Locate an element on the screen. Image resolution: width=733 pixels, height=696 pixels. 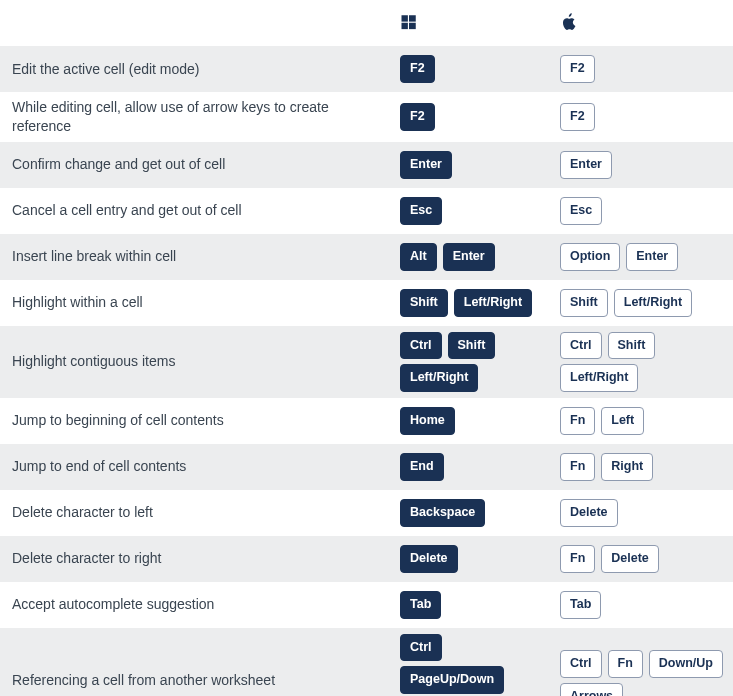
shortcut-description: Confirm change and get out of cell is located at coordinates (200, 164).